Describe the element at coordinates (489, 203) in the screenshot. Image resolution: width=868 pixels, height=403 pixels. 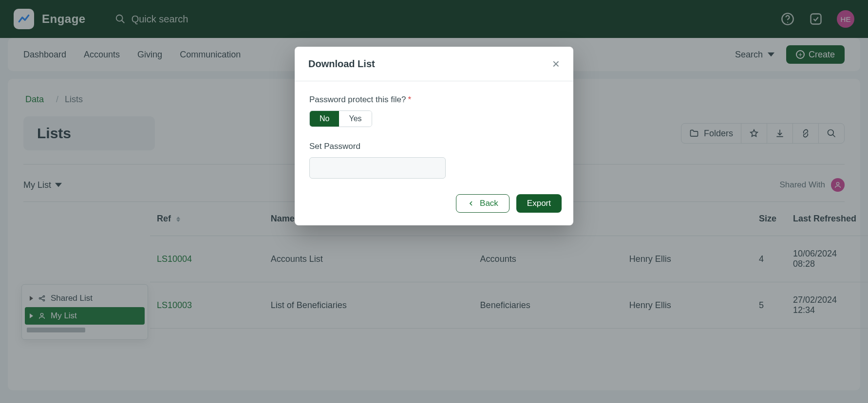
I see `back-label: Back` at that location.